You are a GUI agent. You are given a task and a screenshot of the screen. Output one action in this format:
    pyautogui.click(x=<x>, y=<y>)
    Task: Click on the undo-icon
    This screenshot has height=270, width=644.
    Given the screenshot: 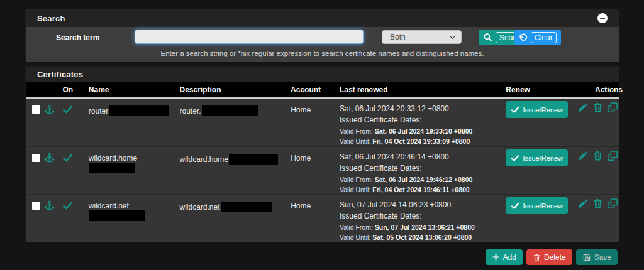 What is the action you would take?
    pyautogui.click(x=523, y=38)
    